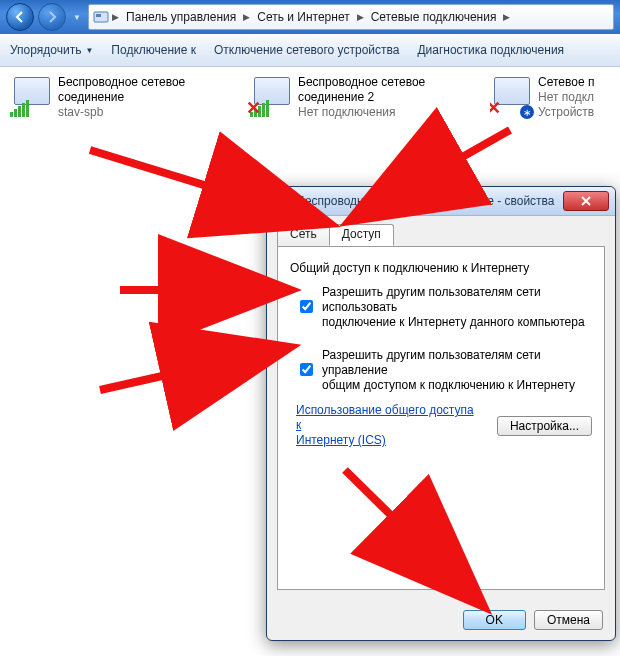 The image size is (620, 656). Describe the element at coordinates (568, 620) in the screenshot. I see `cancel-button: Отмена` at that location.